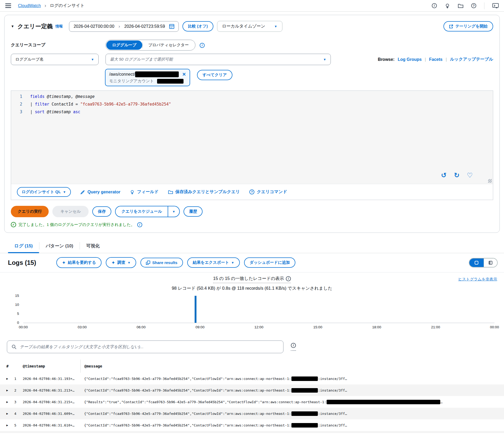  What do you see at coordinates (410, 60) in the screenshot?
I see `browse-log-groups-link: Log Groups` at bounding box center [410, 60].